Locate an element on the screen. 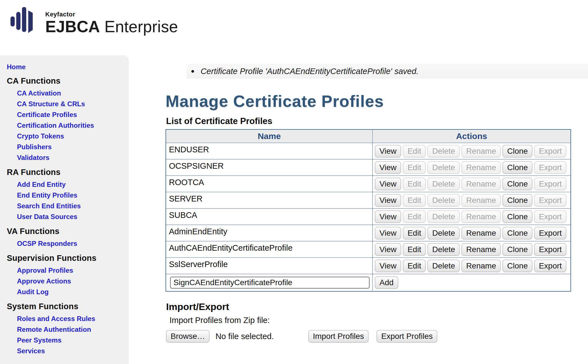 Image resolution: width=588 pixels, height=364 pixels. product-name: EJBCA Enterprise is located at coordinates (111, 27).